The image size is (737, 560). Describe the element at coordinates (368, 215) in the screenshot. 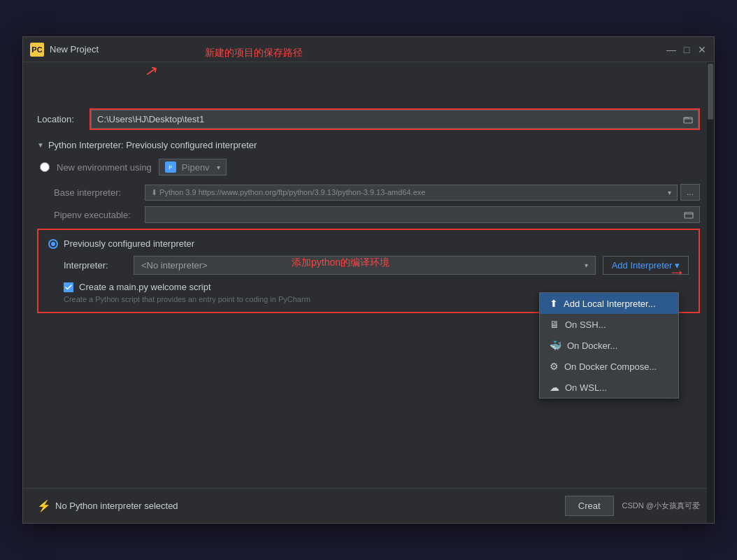

I see `pipenv-executable-row: Pipenv executable:` at that location.